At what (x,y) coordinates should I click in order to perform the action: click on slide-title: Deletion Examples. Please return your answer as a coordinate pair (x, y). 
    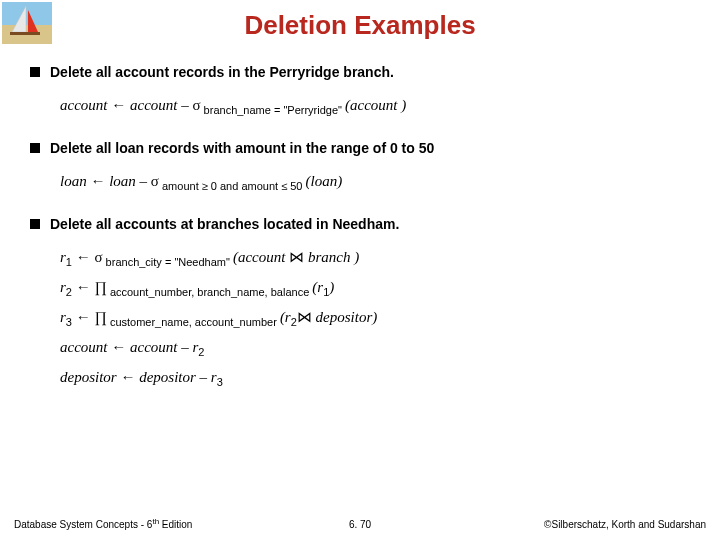
    Looking at the image, I should click on (360, 20).